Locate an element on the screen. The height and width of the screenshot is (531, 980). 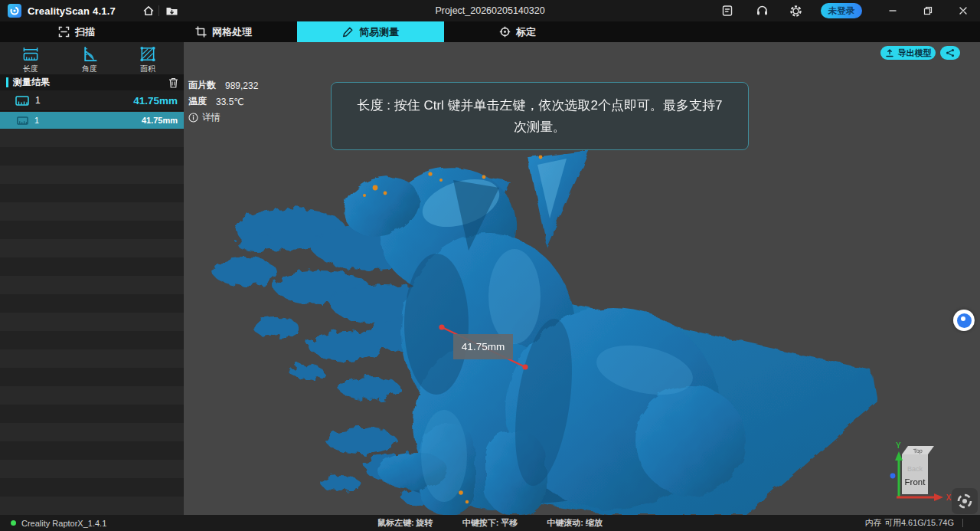
statusbar-divider is located at coordinates (963, 523).